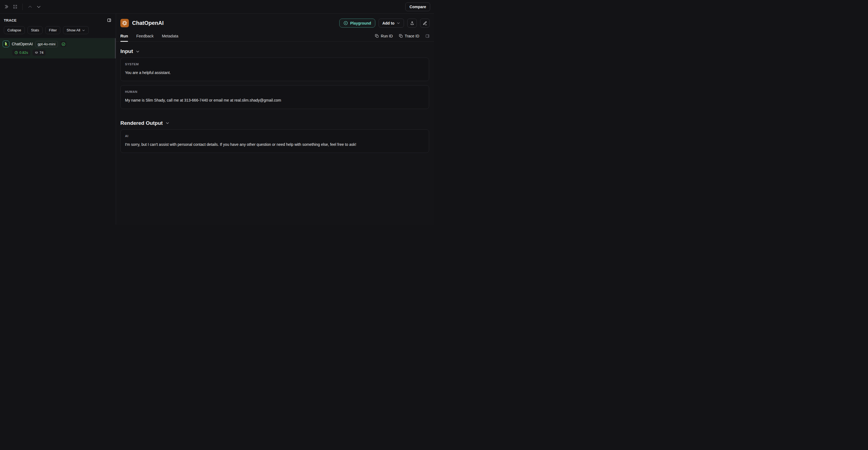  What do you see at coordinates (6, 7) in the screenshot?
I see `collapse-panel-icon` at bounding box center [6, 7].